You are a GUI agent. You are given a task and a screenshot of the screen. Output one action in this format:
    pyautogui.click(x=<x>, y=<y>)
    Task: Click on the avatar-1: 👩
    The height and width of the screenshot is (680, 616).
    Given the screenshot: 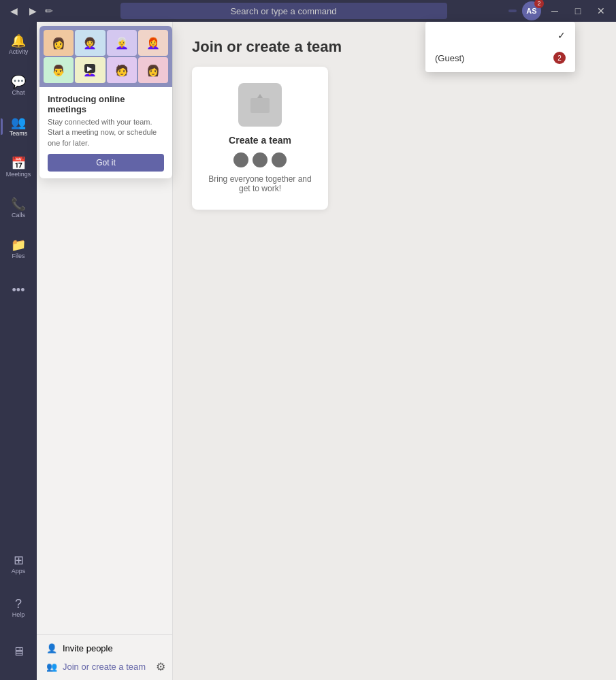 What is the action you would take?
    pyautogui.click(x=59, y=43)
    